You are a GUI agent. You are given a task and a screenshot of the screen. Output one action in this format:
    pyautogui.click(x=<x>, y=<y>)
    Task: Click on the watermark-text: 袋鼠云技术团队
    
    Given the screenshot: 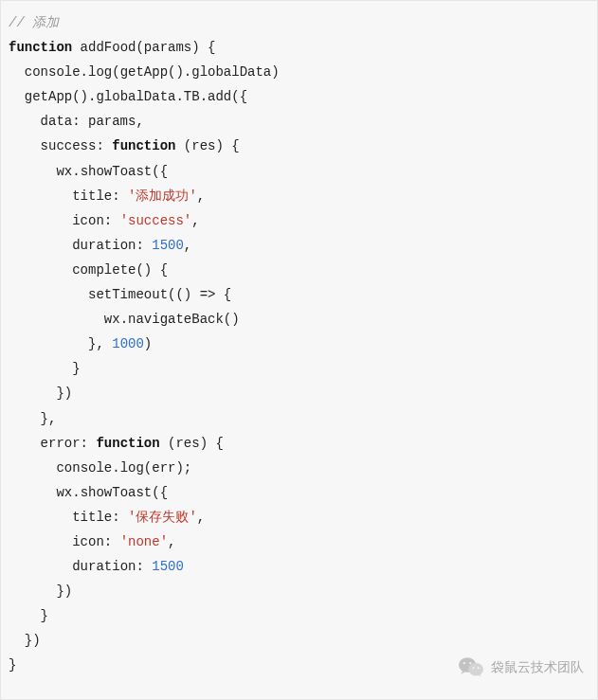 What is the action you would take?
    pyautogui.click(x=537, y=667)
    